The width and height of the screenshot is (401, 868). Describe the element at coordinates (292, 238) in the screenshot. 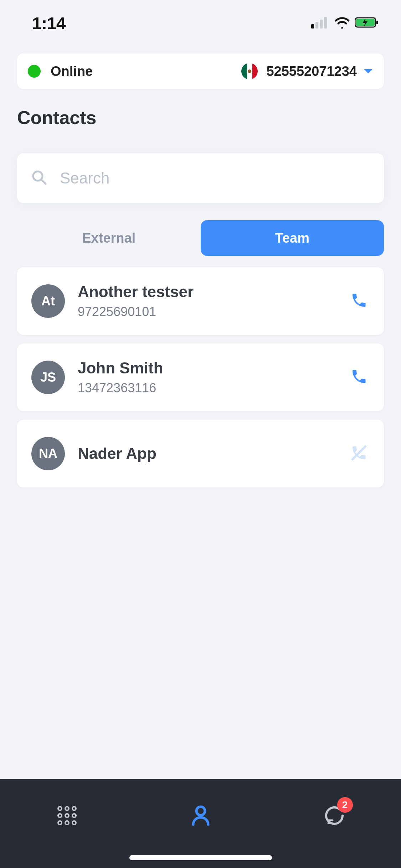

I see `tab-team: Team` at that location.